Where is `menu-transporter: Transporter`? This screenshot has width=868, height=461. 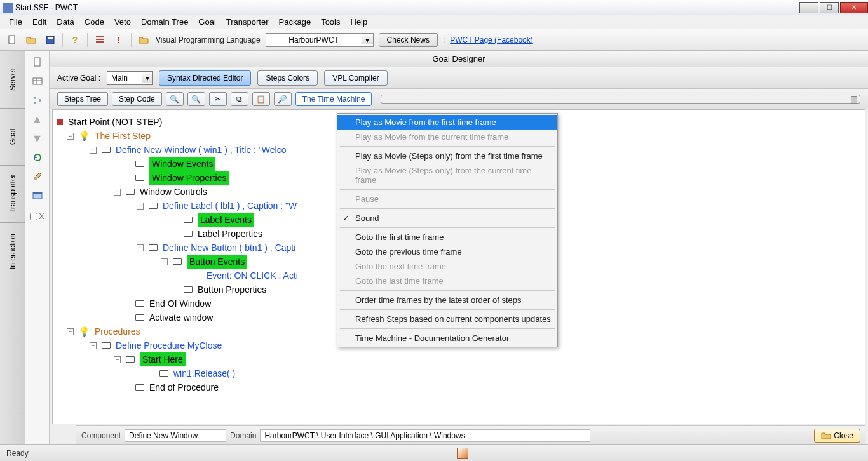 menu-transporter: Transporter is located at coordinates (248, 22).